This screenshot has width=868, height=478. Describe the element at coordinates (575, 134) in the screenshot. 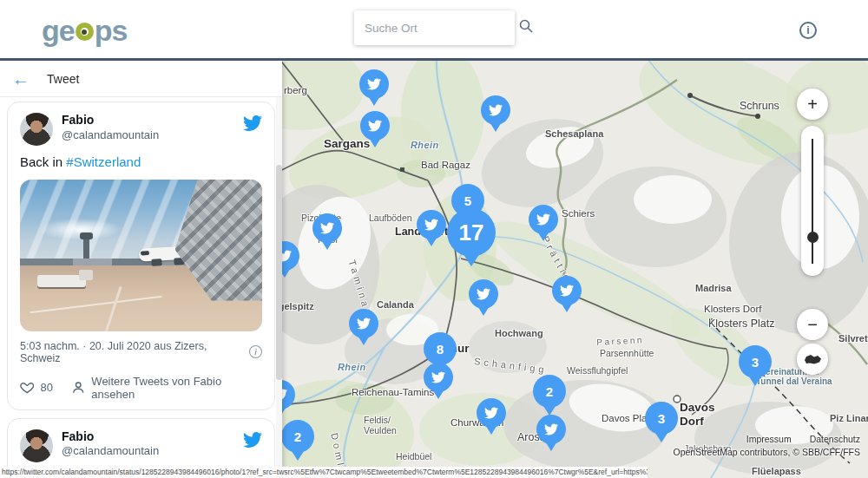

I see `map-label: Schesaplana` at that location.